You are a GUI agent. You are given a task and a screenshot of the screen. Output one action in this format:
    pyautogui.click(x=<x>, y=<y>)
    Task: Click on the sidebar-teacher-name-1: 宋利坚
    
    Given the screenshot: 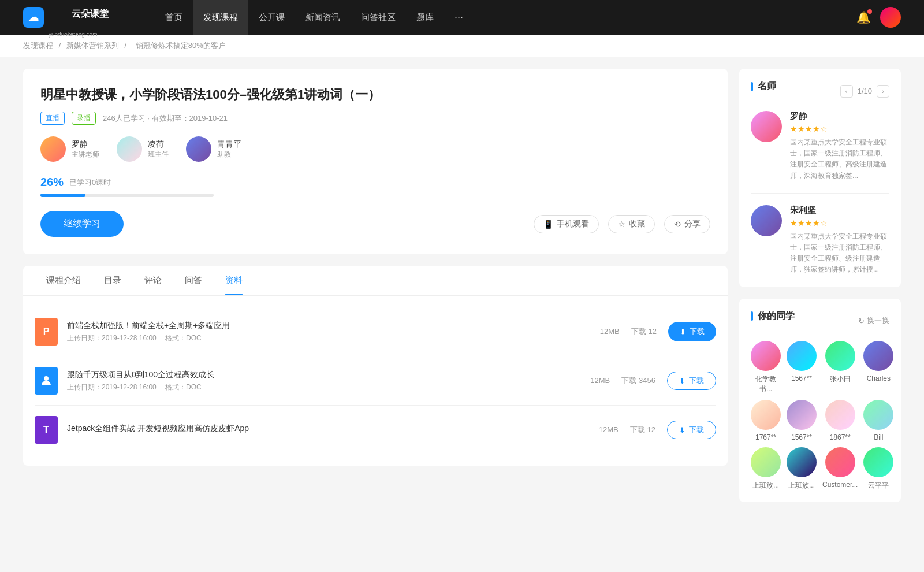 What is the action you would take?
    pyautogui.click(x=840, y=210)
    